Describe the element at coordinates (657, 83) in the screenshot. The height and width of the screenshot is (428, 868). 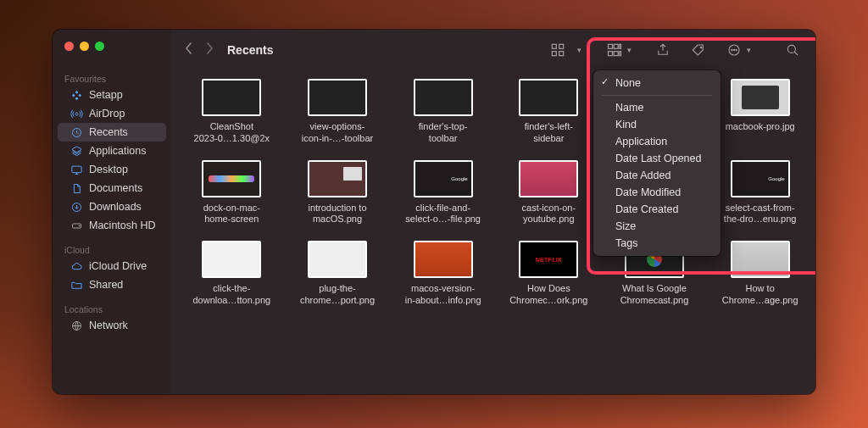
I see `dropdown-item-none: None` at that location.